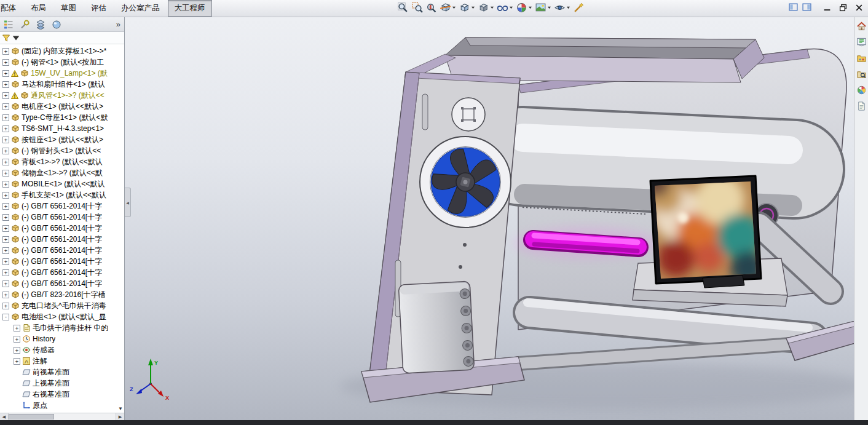 The height and width of the screenshot is (425, 868). Describe the element at coordinates (57, 25) in the screenshot. I see `displaymanager-tab` at that location.